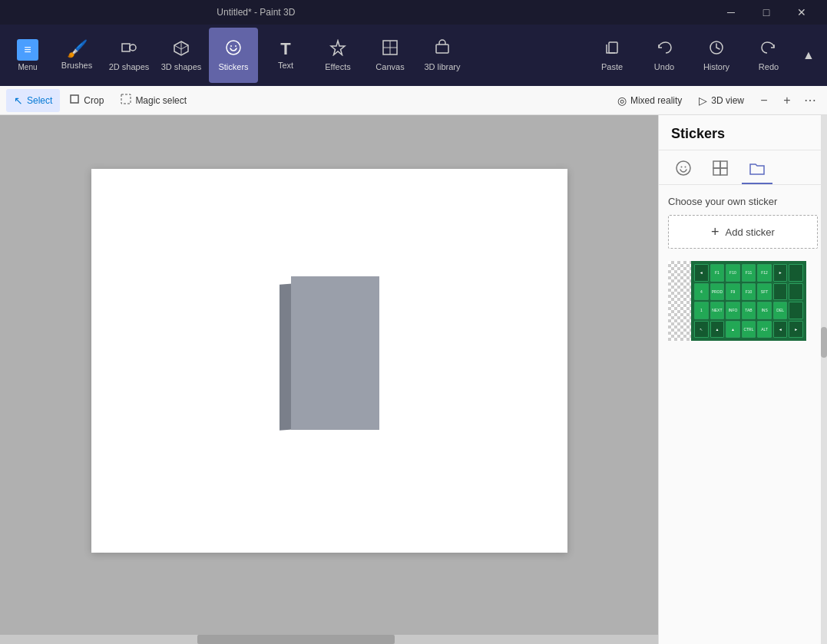 This screenshot has height=644, width=827. Describe the element at coordinates (716, 49) in the screenshot. I see `history-icon` at that location.